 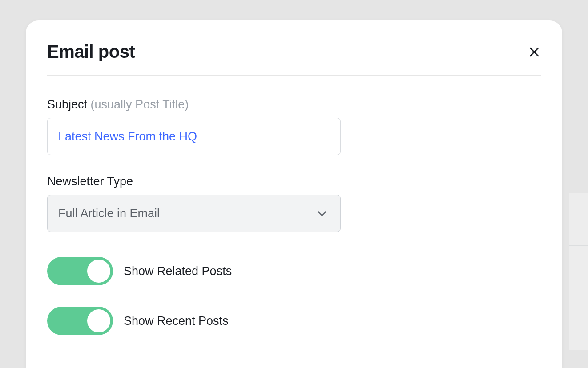 What do you see at coordinates (294, 59) in the screenshot?
I see `modal-header: Email post` at bounding box center [294, 59].